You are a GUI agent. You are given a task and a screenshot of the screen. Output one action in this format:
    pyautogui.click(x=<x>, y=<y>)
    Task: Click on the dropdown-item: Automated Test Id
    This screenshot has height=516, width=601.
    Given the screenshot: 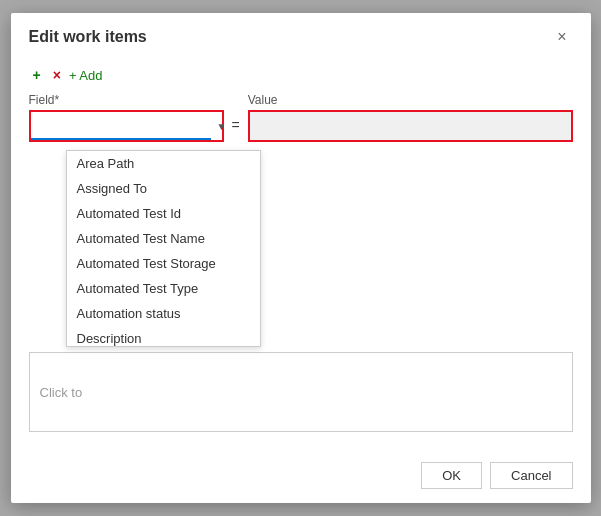 What is the action you would take?
    pyautogui.click(x=164, y=214)
    